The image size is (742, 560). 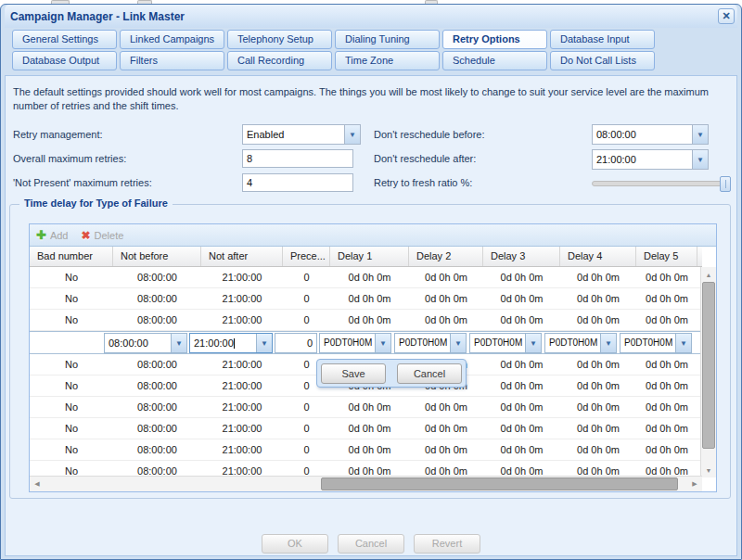 What do you see at coordinates (146, 343) in the screenshot?
I see `edit-not-before-combo: 08:00:00 ▼` at bounding box center [146, 343].